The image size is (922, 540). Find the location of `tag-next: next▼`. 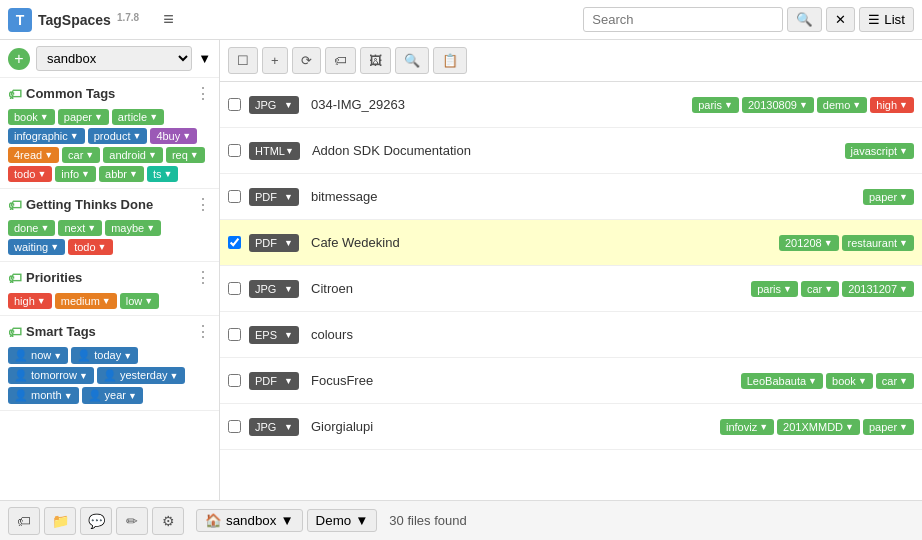

tag-next: next▼ is located at coordinates (80, 228).